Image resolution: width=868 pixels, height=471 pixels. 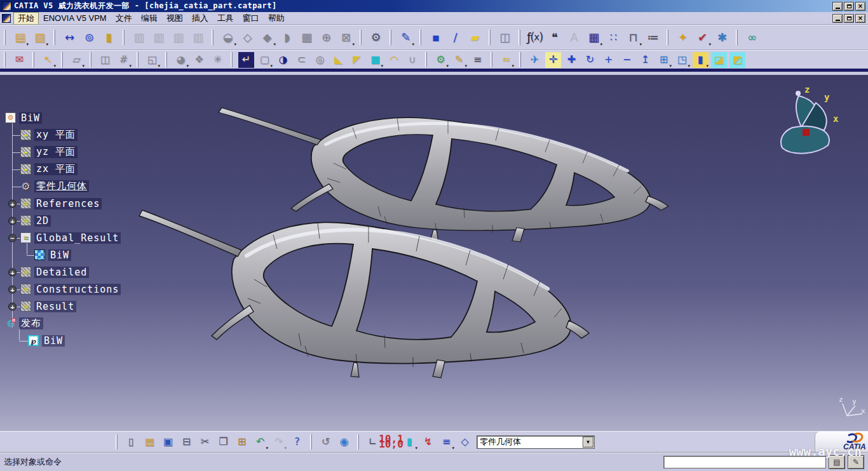 I want to click on menu-item-开始: 开始, so click(x=26, y=18).